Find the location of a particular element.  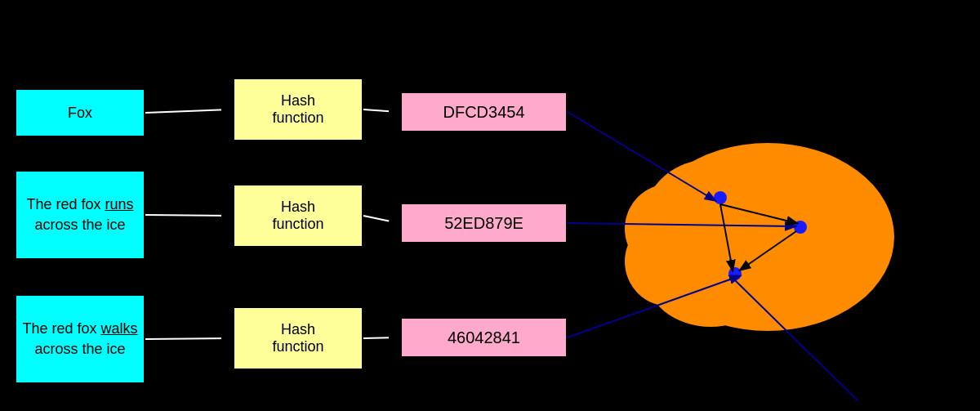

input-fox-label: Fox is located at coordinates (80, 113).